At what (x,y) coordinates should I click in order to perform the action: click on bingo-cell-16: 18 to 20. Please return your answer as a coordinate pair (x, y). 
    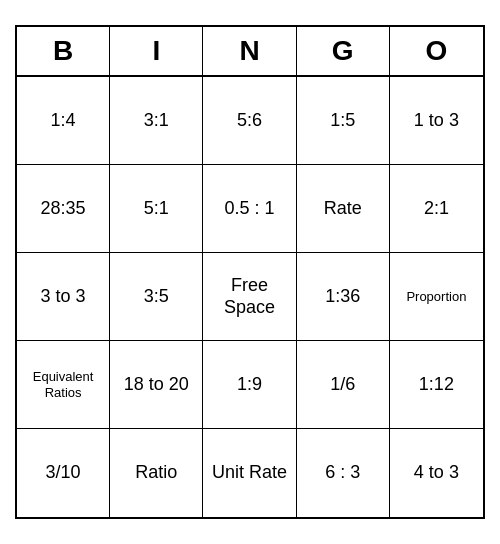
    Looking at the image, I should click on (156, 385).